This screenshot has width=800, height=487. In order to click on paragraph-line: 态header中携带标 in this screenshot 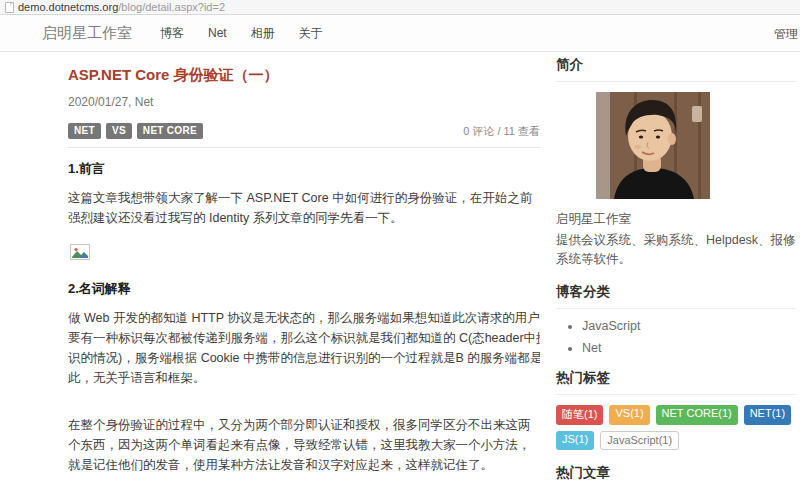, I will do `click(506, 338)`.